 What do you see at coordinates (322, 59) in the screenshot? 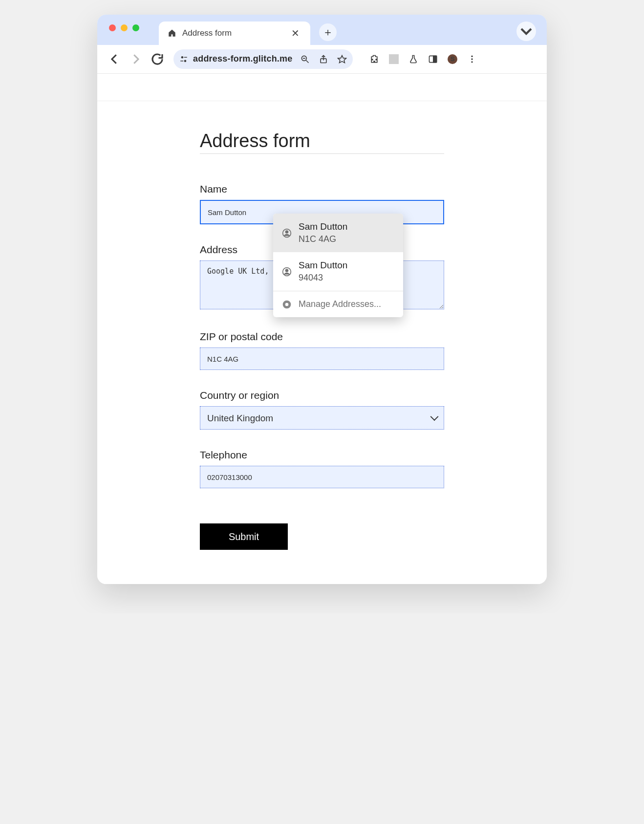
I see `toolbar: address-form.glitch.me` at bounding box center [322, 59].